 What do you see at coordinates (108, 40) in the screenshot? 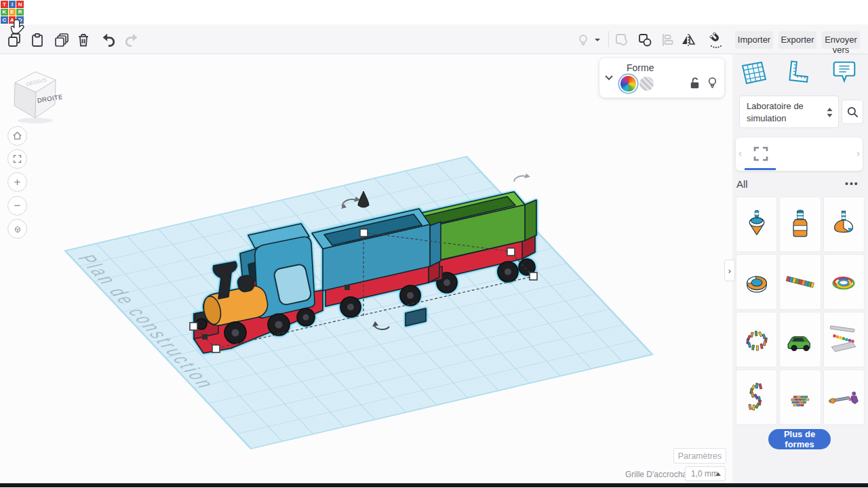
I see `undo-icon` at bounding box center [108, 40].